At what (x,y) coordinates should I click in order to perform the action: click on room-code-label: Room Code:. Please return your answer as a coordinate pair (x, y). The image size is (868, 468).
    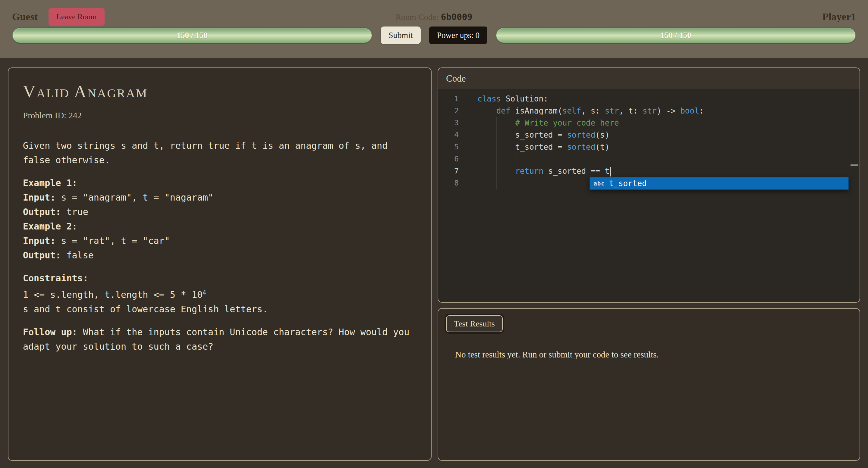
    Looking at the image, I should click on (417, 17).